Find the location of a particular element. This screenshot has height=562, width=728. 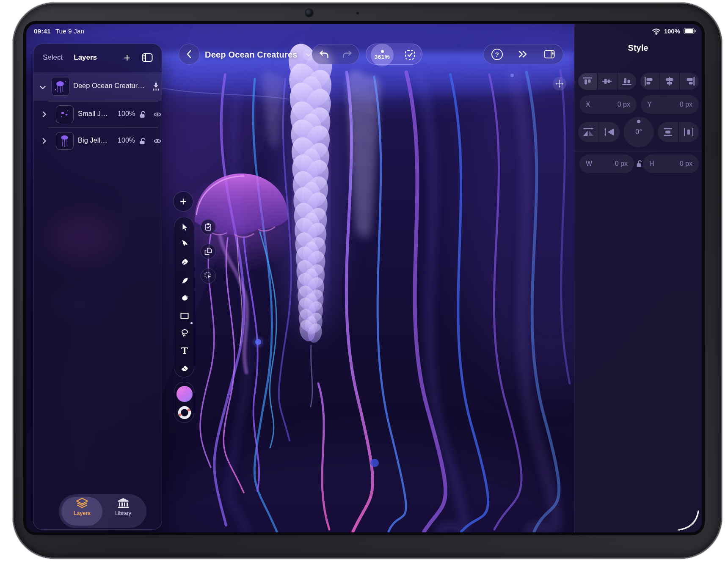

copy-pages-icon is located at coordinates (208, 251).